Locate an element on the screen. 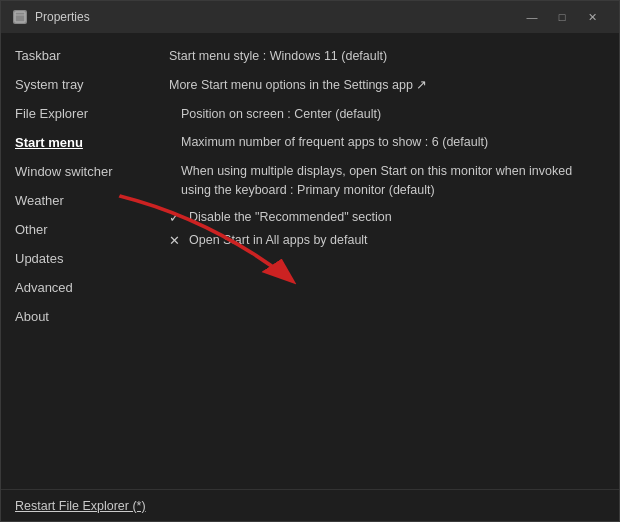 Image resolution: width=620 pixels, height=522 pixels. restart-explorer-link: Restart File Explorer (*) is located at coordinates (80, 506).